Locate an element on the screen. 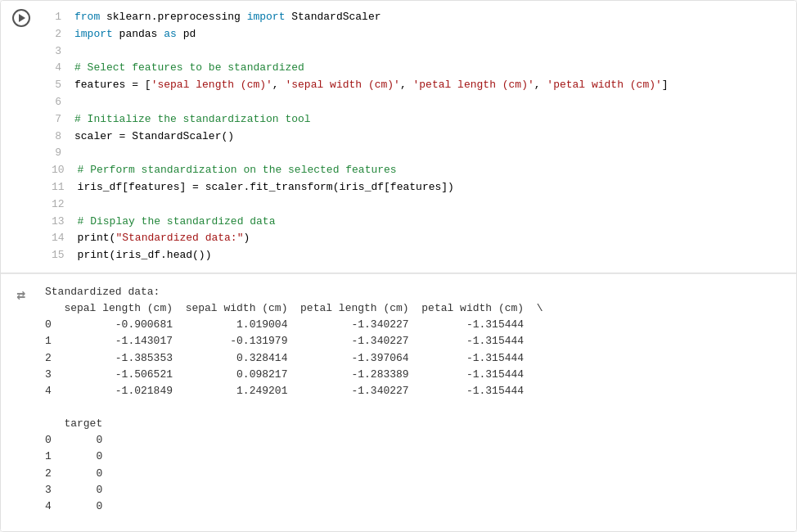  line-number: 11 is located at coordinates (65, 188).